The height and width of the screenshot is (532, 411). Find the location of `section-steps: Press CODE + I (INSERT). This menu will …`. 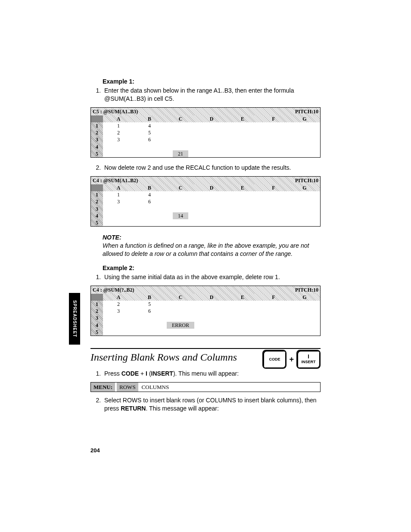

section-steps: Press CODE + I (INSERT). This menu will … is located at coordinates (206, 374).